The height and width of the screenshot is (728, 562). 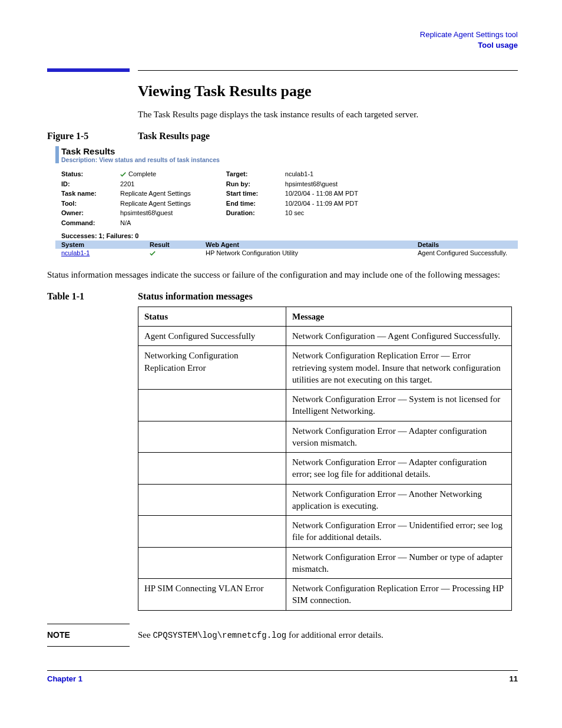 I want to click on page-footer: Chapter 1 11, so click(x=283, y=677).